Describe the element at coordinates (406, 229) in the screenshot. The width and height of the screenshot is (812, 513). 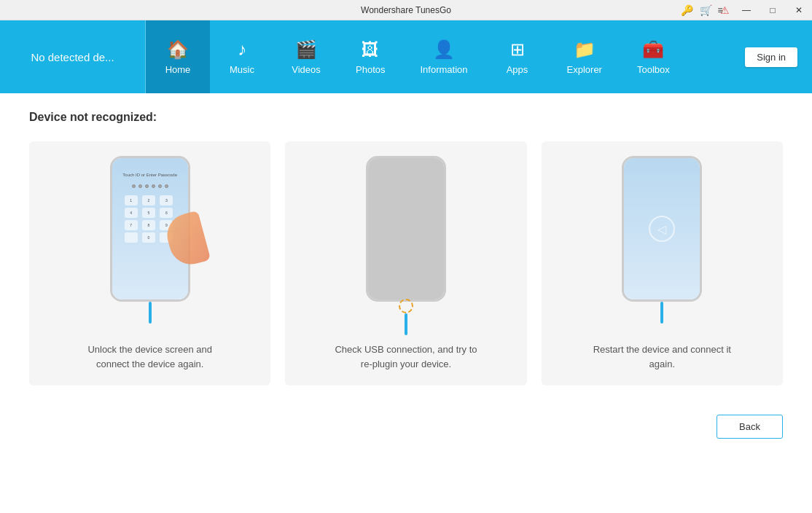
I see `phone2-body` at that location.